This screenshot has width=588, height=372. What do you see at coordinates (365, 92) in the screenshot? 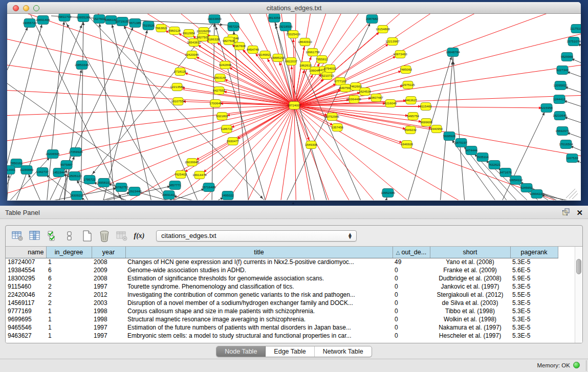
I see `graph-node: 1624534` at bounding box center [365, 92].